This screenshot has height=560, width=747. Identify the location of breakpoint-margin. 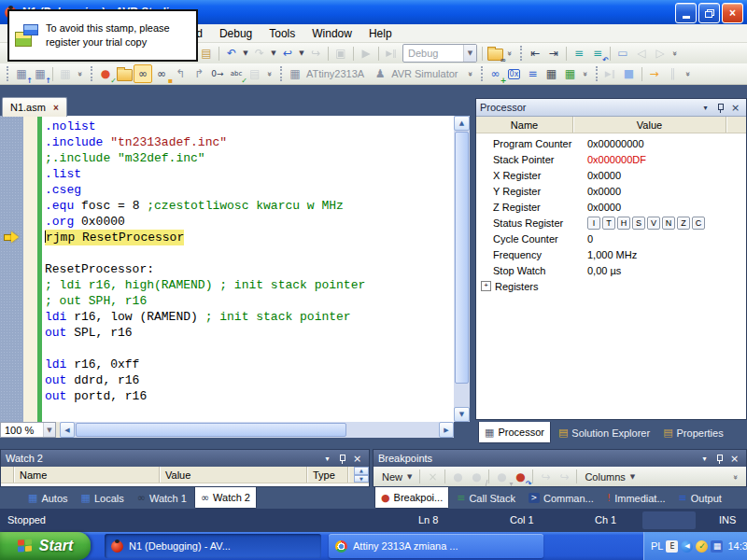
(11, 269).